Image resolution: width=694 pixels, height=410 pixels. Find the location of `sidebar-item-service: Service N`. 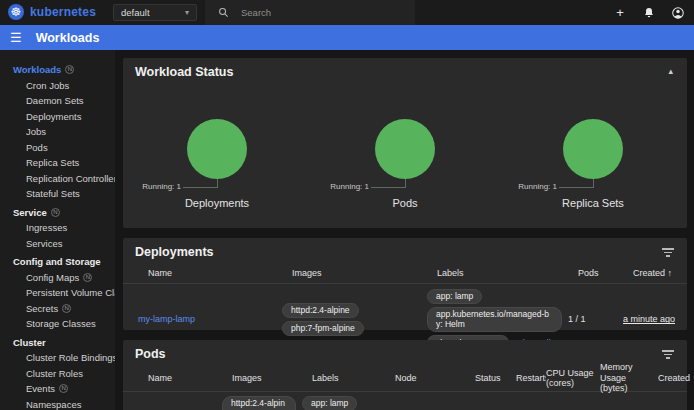

sidebar-item-service: Service N is located at coordinates (58, 213).